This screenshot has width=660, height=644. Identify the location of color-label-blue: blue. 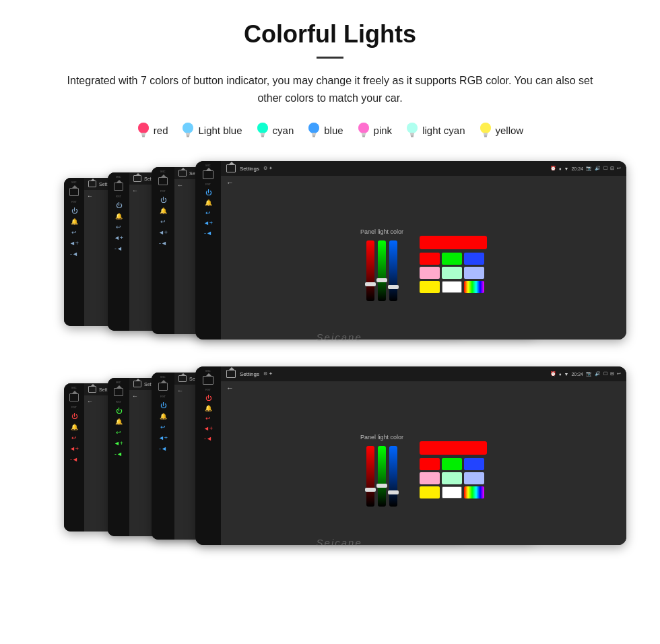
(333, 131).